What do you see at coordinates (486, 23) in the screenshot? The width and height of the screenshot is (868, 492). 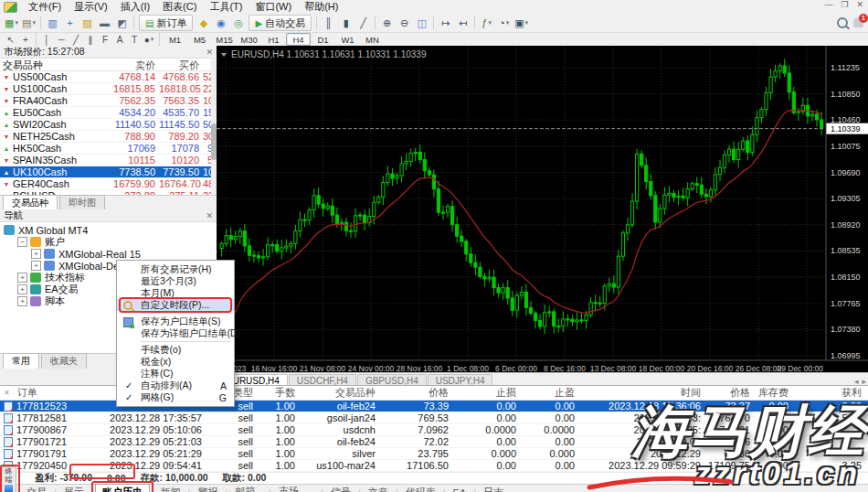 I see `indicators-icon: ƒ▾` at bounding box center [486, 23].